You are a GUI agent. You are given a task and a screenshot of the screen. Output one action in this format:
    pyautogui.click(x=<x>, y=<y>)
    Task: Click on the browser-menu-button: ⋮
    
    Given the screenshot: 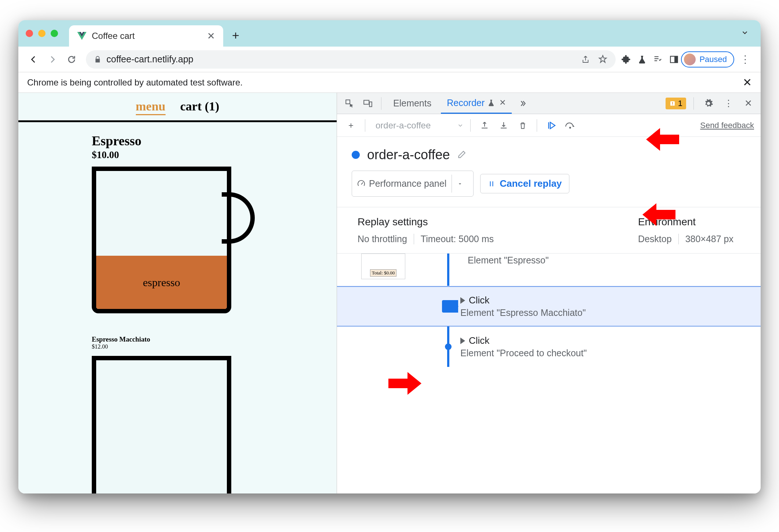 What is the action you would take?
    pyautogui.click(x=745, y=59)
    